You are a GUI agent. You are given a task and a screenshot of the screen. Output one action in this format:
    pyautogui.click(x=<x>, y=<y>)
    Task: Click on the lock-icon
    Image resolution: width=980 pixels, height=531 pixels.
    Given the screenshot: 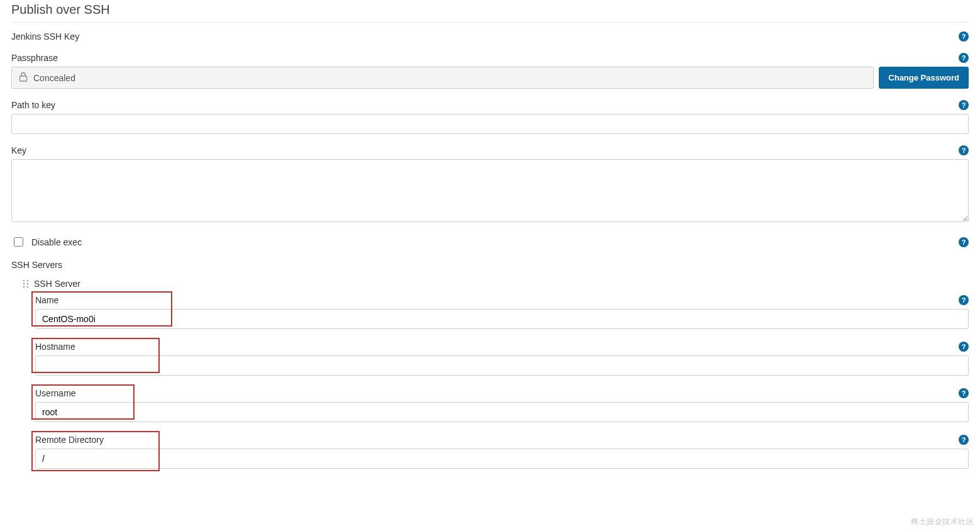 What is the action you would take?
    pyautogui.click(x=23, y=78)
    